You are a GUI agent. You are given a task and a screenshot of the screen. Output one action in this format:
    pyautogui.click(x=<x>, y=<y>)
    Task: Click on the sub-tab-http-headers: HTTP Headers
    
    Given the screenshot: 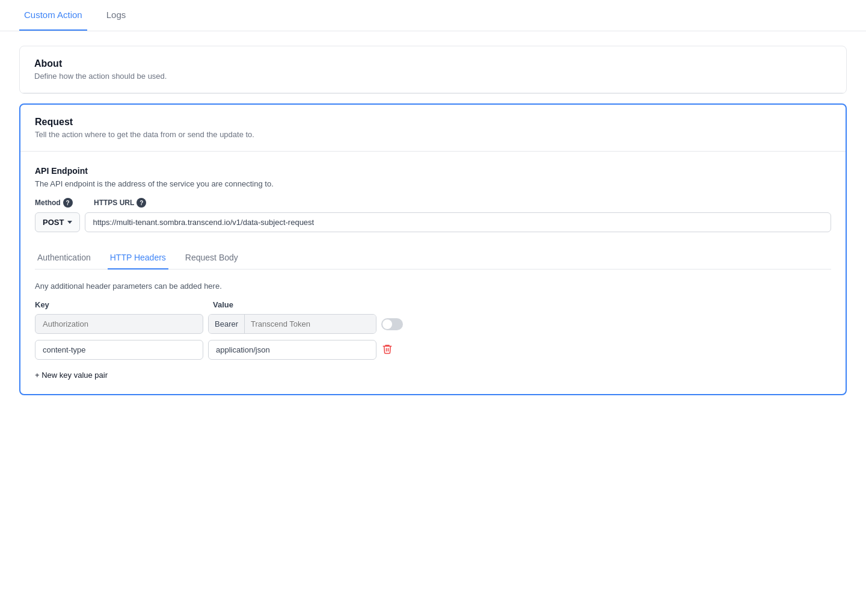 What is the action you would take?
    pyautogui.click(x=138, y=258)
    